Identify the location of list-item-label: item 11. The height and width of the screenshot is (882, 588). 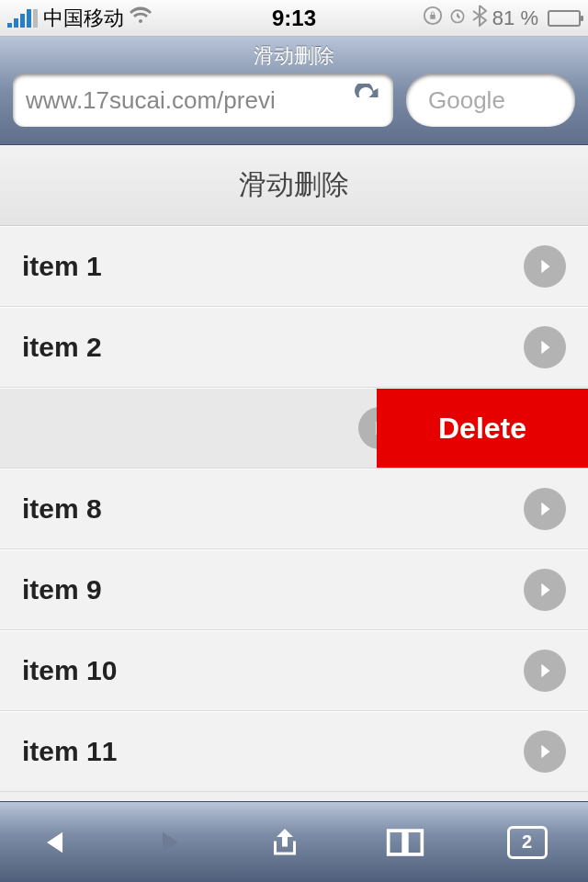
(273, 752).